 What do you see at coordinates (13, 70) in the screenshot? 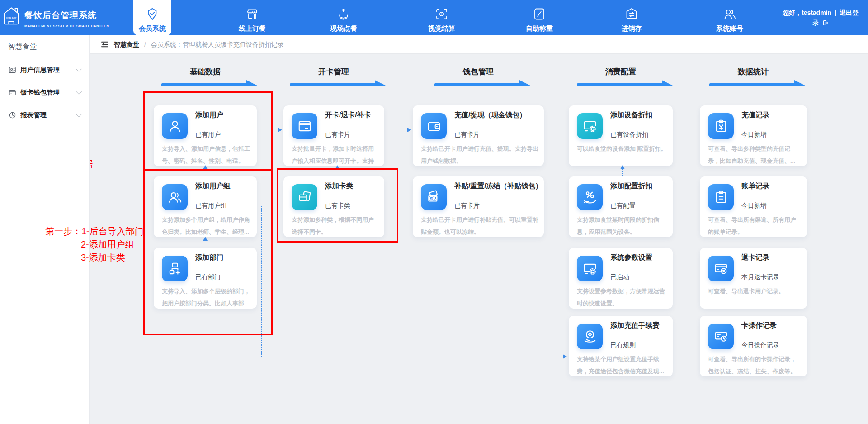
I see `user-info-icon` at bounding box center [13, 70].